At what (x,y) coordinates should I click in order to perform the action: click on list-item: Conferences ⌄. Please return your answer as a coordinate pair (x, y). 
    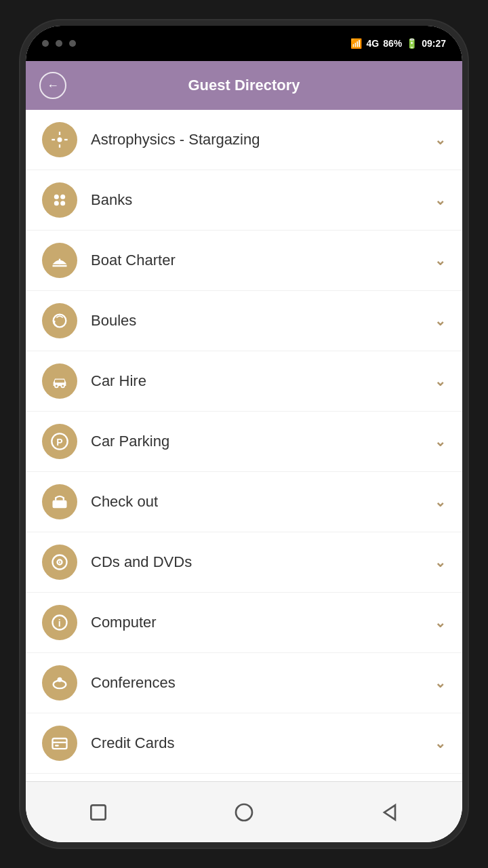
    Looking at the image, I should click on (244, 684).